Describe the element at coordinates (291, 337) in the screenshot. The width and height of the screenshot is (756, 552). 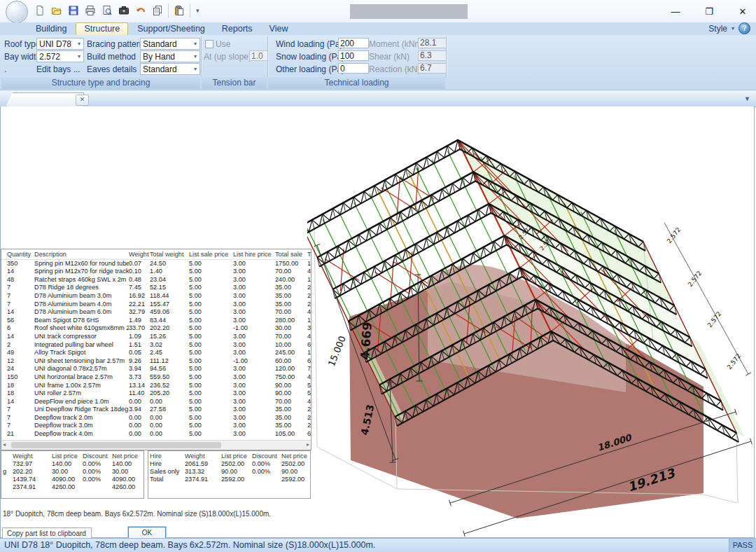
I see `parts-table-cell: 70.00` at that location.